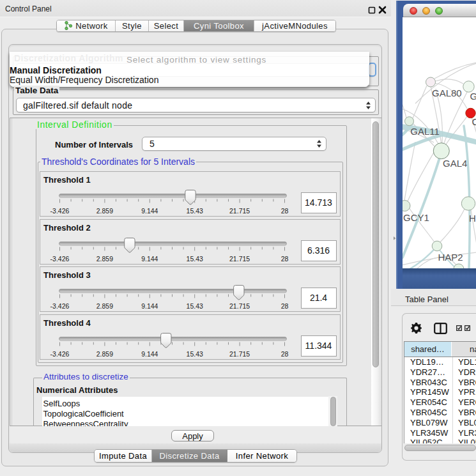  Describe the element at coordinates (473, 219) in the screenshot. I see `svg-text: H` at that location.